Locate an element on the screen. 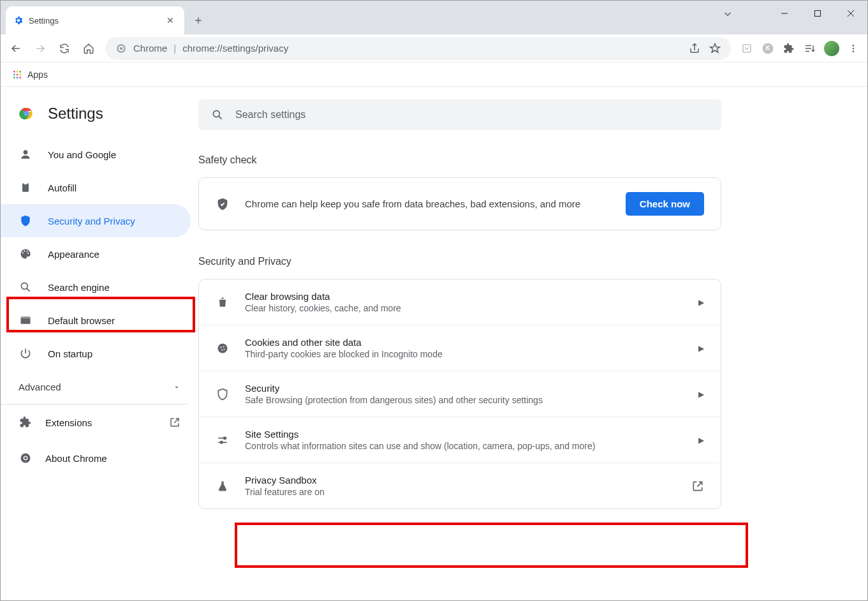  home-button is located at coordinates (89, 48).